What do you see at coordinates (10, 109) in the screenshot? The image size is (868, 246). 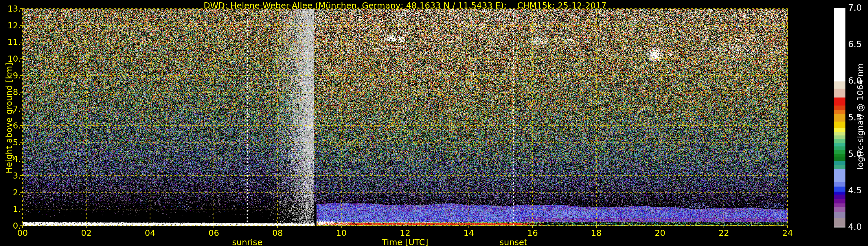 I see `y-tick-label: 7.` at bounding box center [10, 109].